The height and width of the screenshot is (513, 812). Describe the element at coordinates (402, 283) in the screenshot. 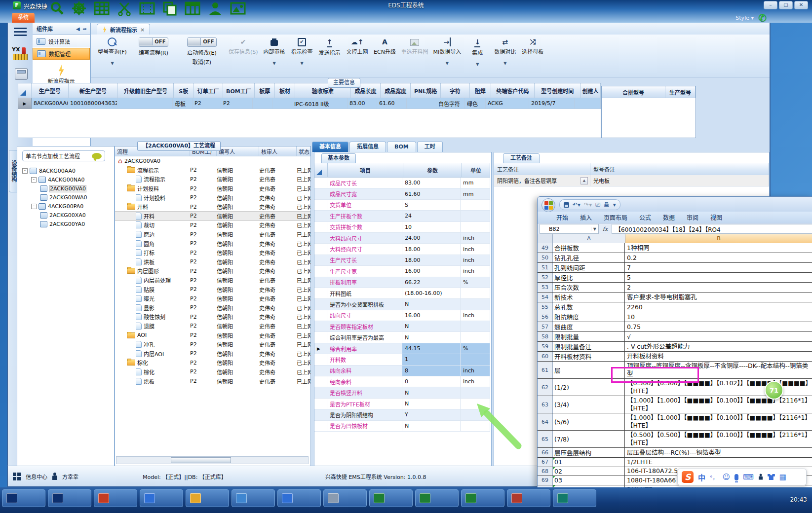

I see `parameter-row: ▶ 拼板利用率 66.22 %` at that location.